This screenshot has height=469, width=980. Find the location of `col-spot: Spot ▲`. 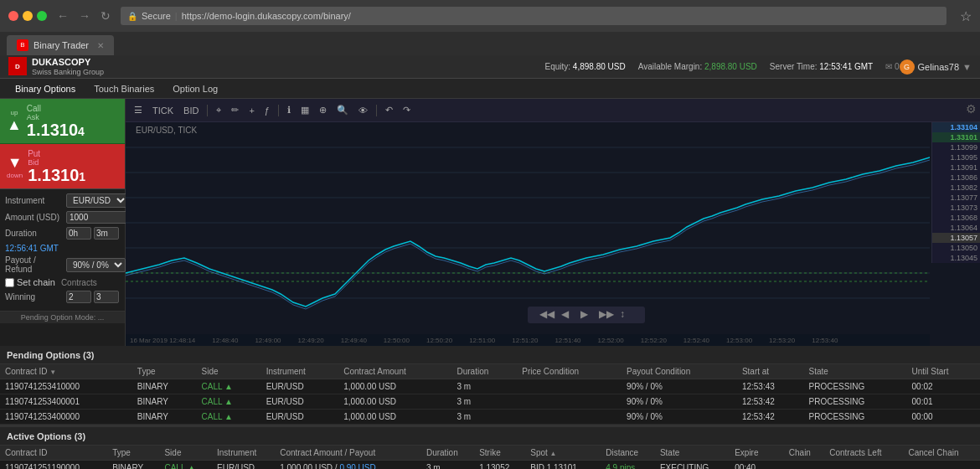

col-spot: Spot ▲ is located at coordinates (563, 453).